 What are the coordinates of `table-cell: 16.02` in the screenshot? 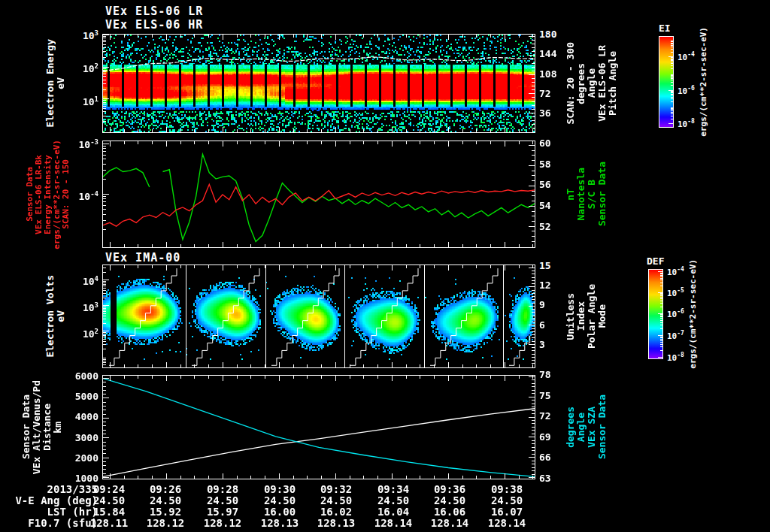 It's located at (336, 512).